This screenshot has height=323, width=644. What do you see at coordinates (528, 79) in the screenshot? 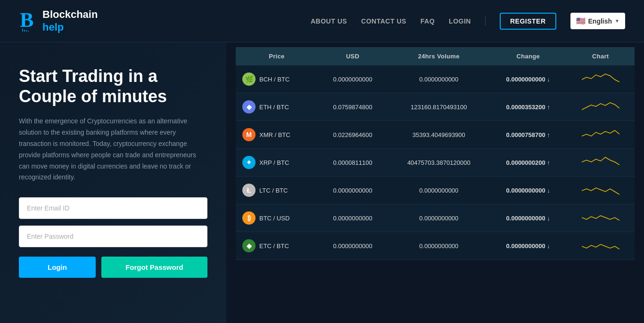
I see `change-cell-BCH: 0.0000000000 ↓` at bounding box center [528, 79].